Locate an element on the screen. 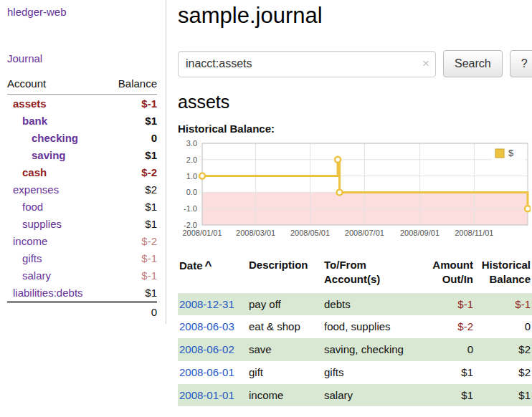 This screenshot has height=417, width=532. transaction-description: income is located at coordinates (285, 396).